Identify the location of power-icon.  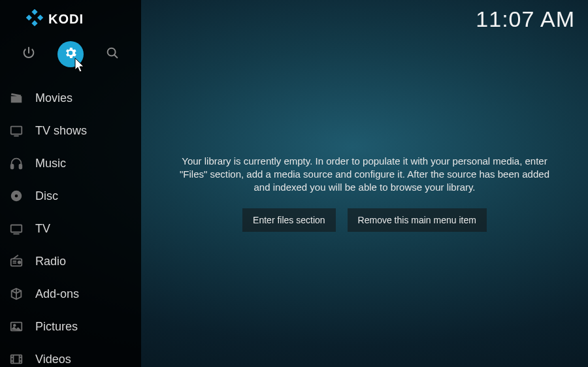
(29, 54).